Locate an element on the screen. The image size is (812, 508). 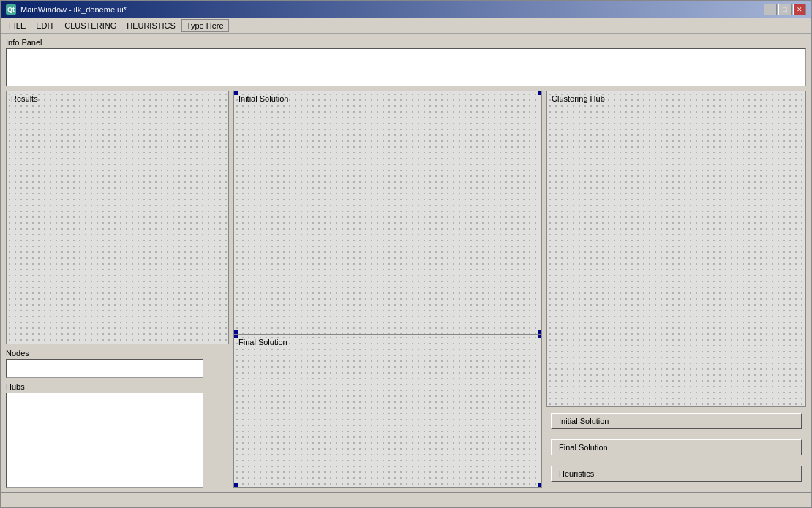
results-panel: Results is located at coordinates (117, 218).